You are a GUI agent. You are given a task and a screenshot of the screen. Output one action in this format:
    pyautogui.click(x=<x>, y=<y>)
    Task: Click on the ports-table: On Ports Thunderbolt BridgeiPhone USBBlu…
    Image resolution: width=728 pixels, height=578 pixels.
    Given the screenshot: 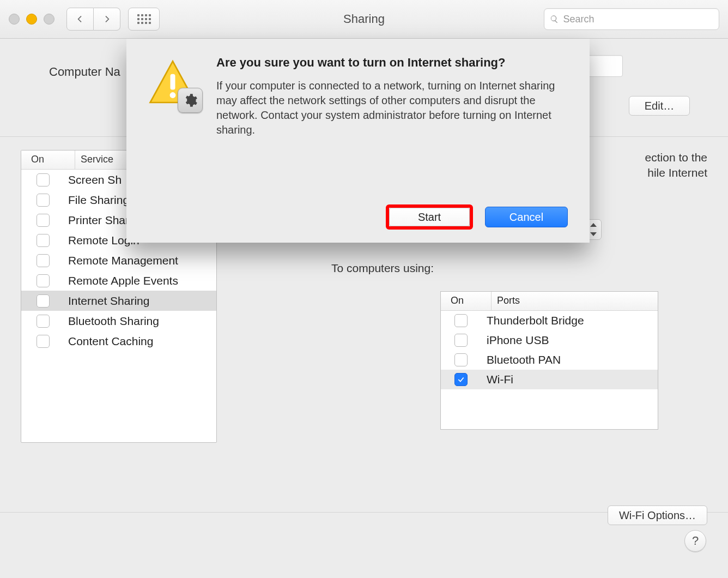 What is the action you would take?
    pyautogui.click(x=549, y=360)
    